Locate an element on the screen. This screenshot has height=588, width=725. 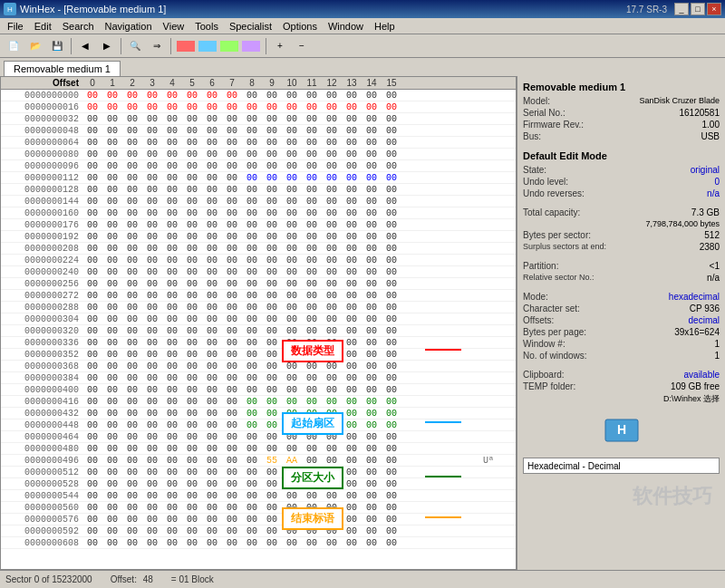
table-row: 0000000304000000000000000000000000000000… is located at coordinates (258, 319).